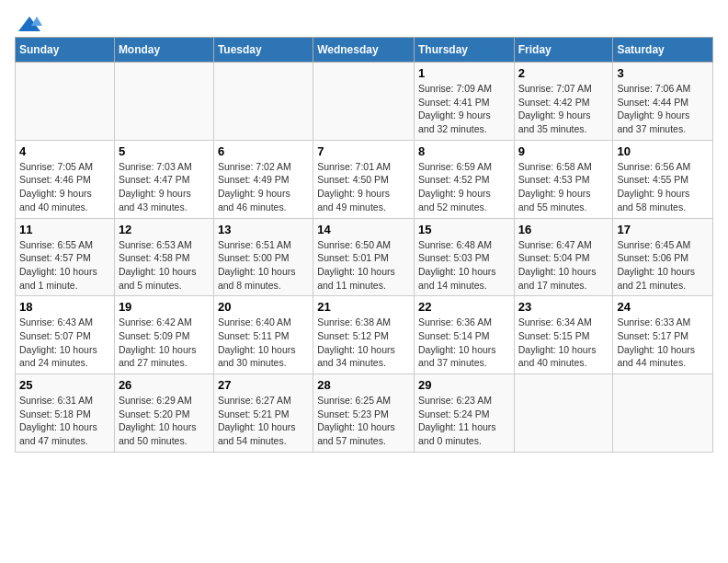 This screenshot has height=563, width=728. Describe the element at coordinates (65, 178) in the screenshot. I see `day-cell: 4Sunrise: 7:05 AM Sunset: 4:46 PM Daylig…` at that location.